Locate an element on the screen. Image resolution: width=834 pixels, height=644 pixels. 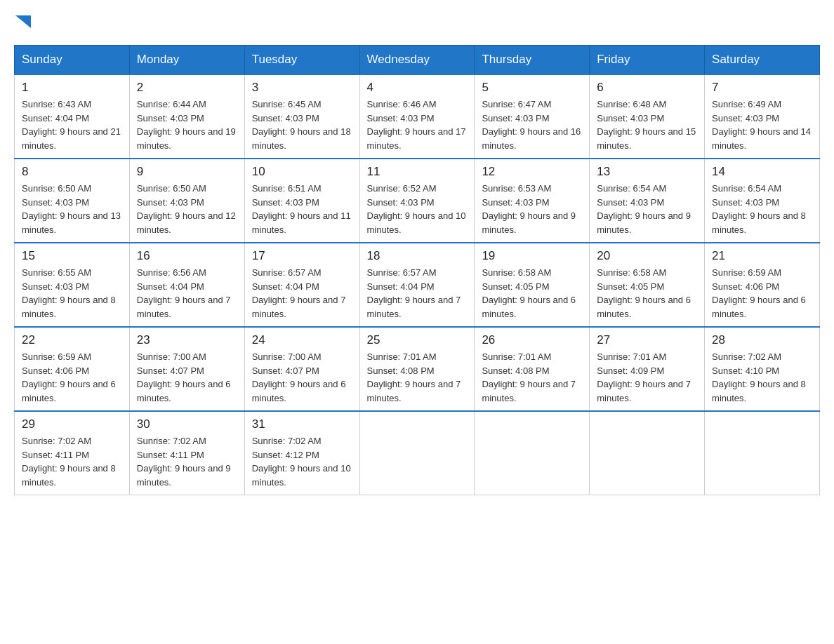
calendar-cell: 21 Sunrise: 6:59 AMSunset: 4:06 PMDaylig… is located at coordinates (762, 285).